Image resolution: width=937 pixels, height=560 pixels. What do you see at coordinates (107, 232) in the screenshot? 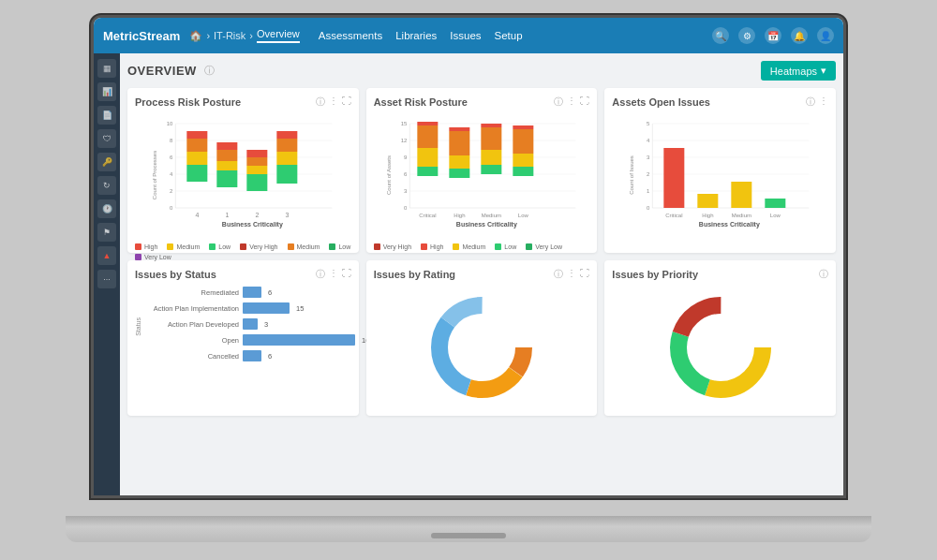
I see `sidebar-icon-flag: ⚑` at bounding box center [107, 232].